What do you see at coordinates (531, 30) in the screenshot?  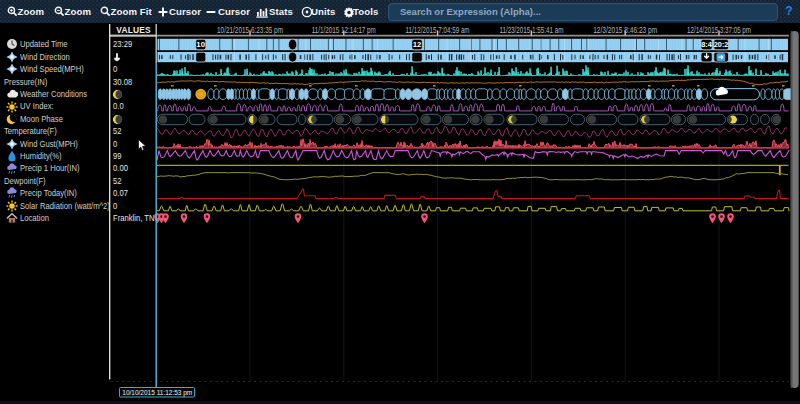 I see `svg-text: 11/23/2015 1:55:41 am` at bounding box center [531, 30].